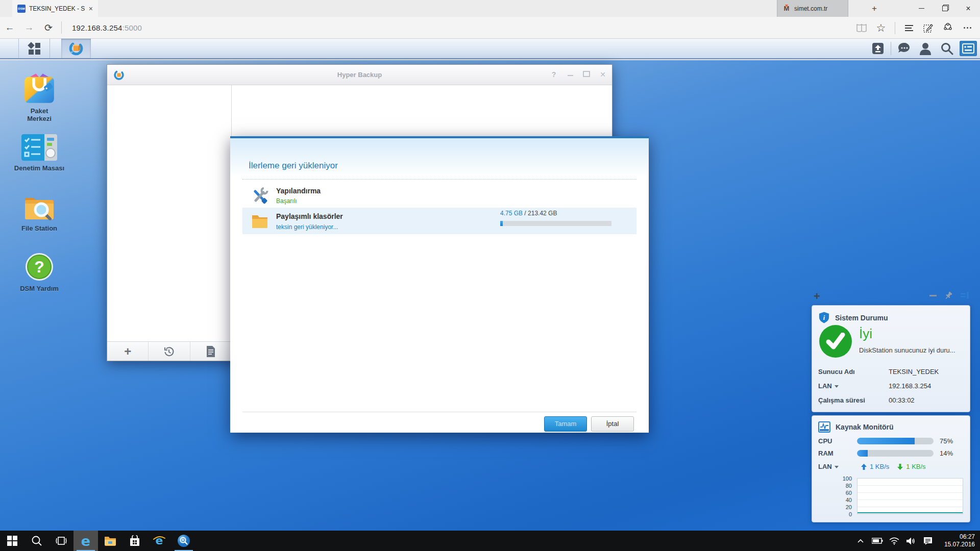  What do you see at coordinates (901, 400) in the screenshot?
I see `row-value: 00:33:02` at bounding box center [901, 400].